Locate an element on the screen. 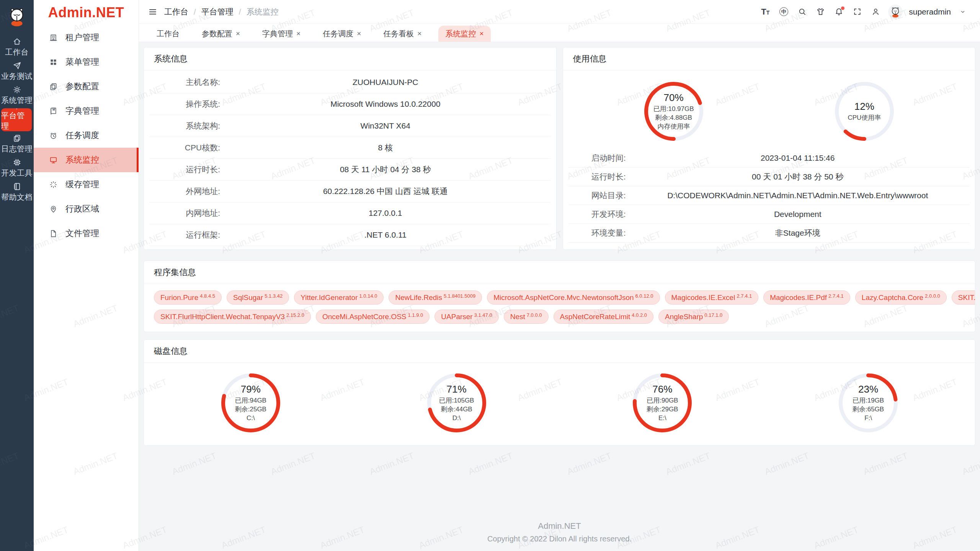 This screenshot has height=551, width=980. tab-label: 任务看板 is located at coordinates (399, 34).